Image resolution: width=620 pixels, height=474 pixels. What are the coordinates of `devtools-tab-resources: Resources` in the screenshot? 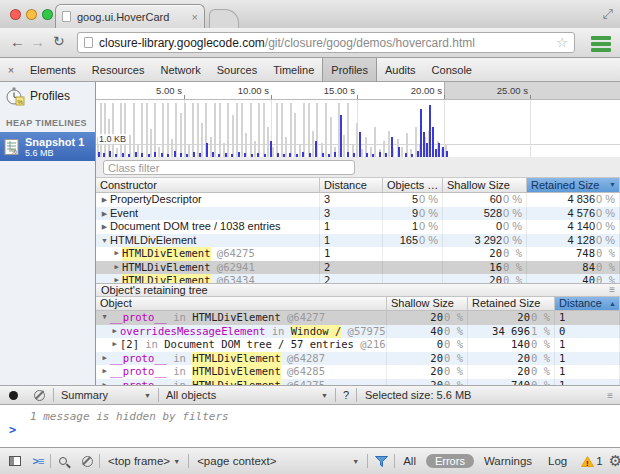 It's located at (118, 70).